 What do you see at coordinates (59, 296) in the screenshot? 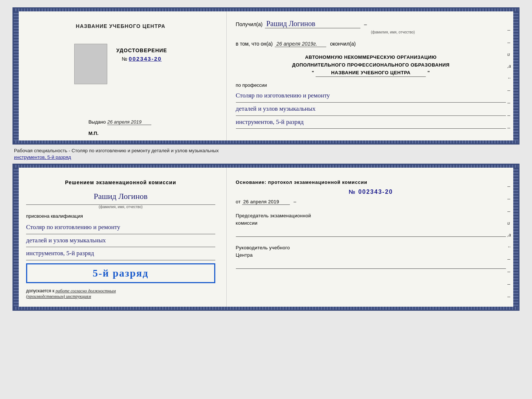
I see `admitted-value2: (производственным) инструкциям` at bounding box center [59, 296].